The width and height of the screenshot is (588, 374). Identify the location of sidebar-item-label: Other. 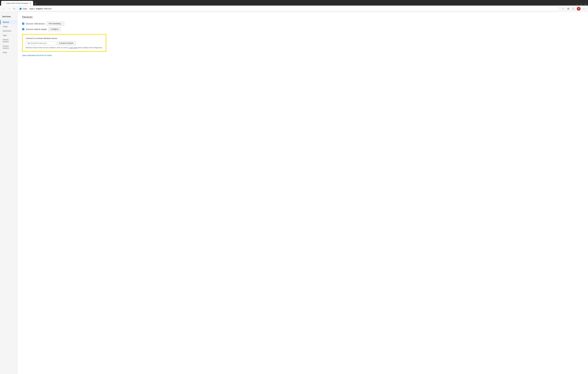
(5, 53).